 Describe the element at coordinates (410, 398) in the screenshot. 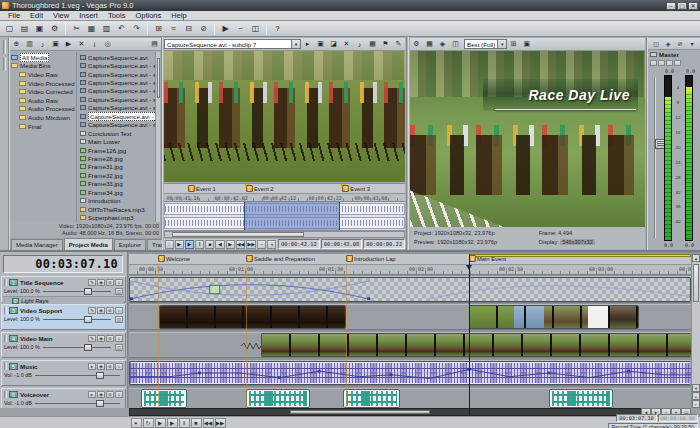

I see `track-row-voiceover` at that location.